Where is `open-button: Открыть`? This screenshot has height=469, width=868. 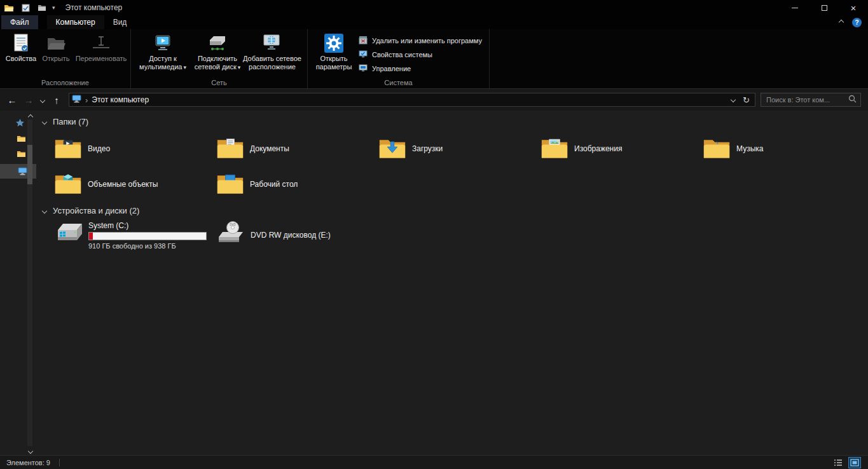
open-button: Открыть is located at coordinates (56, 47).